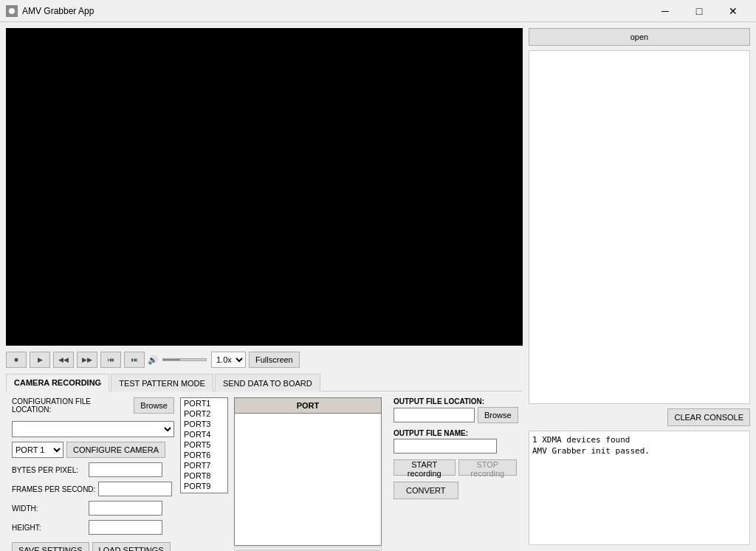  What do you see at coordinates (204, 434) in the screenshot?
I see `port-list-item: PORT4` at bounding box center [204, 434].